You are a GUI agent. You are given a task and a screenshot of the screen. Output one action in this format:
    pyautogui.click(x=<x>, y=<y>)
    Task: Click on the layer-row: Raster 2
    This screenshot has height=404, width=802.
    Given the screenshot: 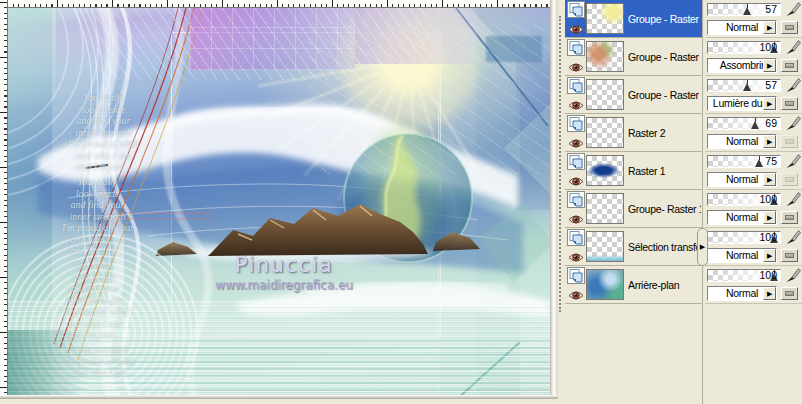 What is the action you would take?
    pyautogui.click(x=634, y=133)
    